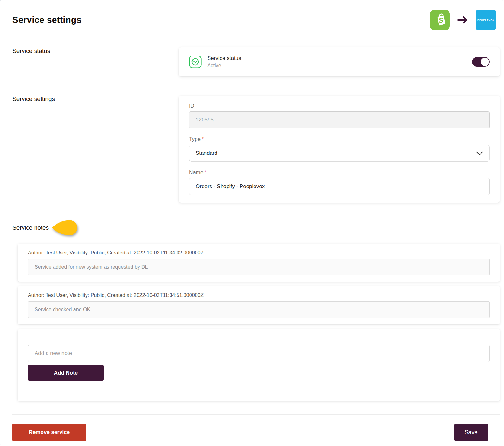 The height and width of the screenshot is (446, 504). Describe the element at coordinates (256, 228) in the screenshot. I see `service-notes-heading: Service notes` at that location.